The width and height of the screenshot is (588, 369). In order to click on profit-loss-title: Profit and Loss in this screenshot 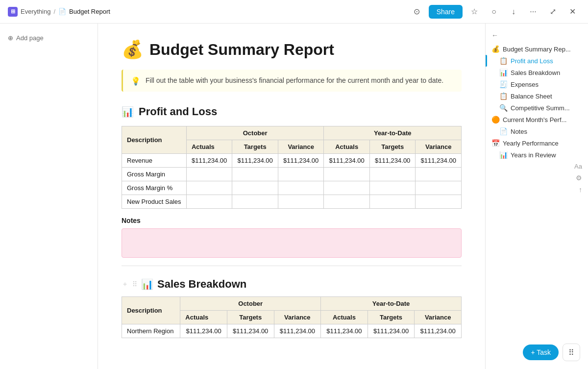, I will do `click(178, 112)`.